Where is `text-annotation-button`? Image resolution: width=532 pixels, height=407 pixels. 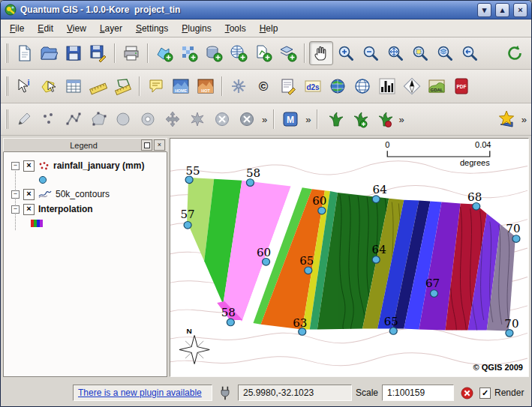
text-annotation-button is located at coordinates (288, 86).